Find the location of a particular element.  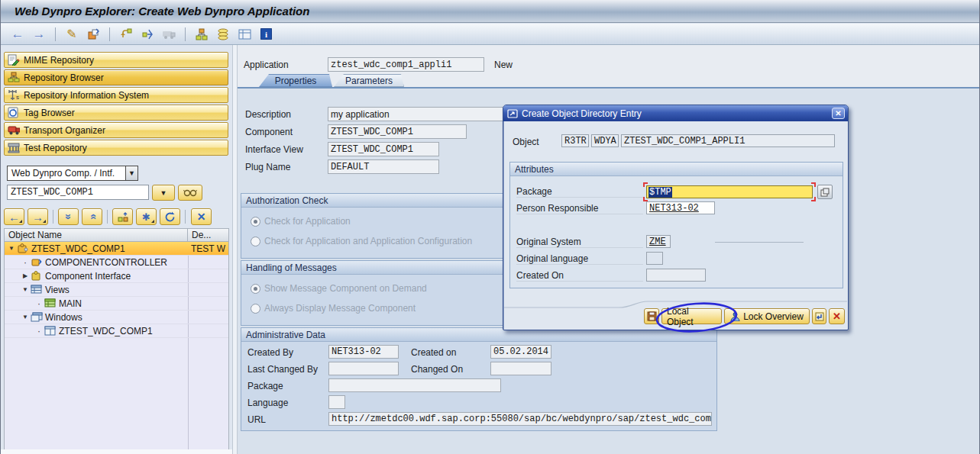

table-view-icon is located at coordinates (244, 34).